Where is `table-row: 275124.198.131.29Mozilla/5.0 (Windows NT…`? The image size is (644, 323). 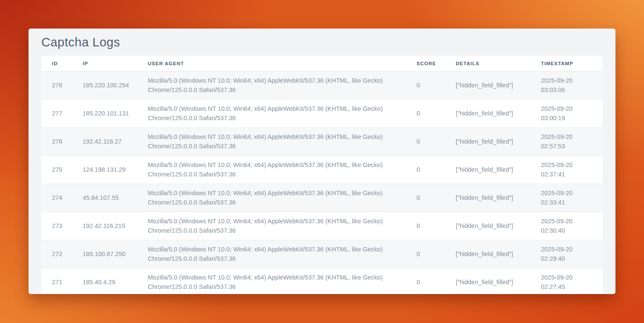 table-row: 275124.198.131.29Mozilla/5.0 (Windows NT… is located at coordinates (322, 170).